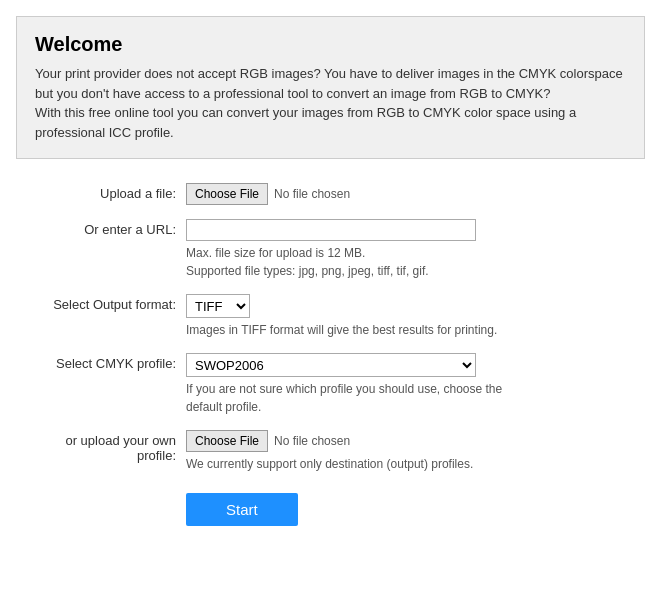 Image resolution: width=661 pixels, height=610 pixels. Describe the element at coordinates (410, 194) in the screenshot. I see `upload-control: Choose File No file chosen` at that location.